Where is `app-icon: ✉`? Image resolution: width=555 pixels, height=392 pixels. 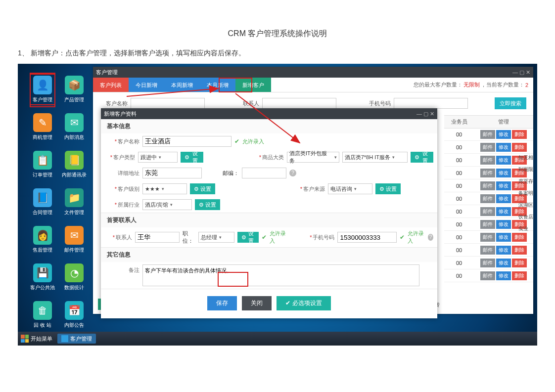 app-icon: ✉ is located at coordinates (74, 235).